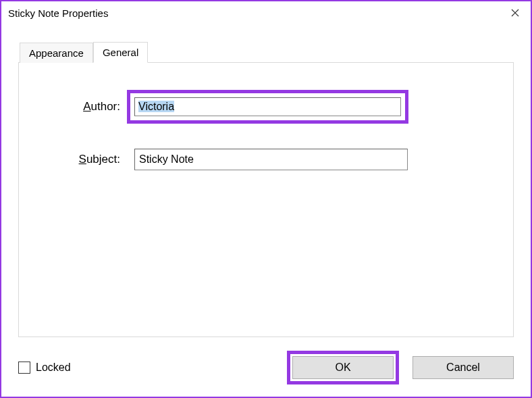 This screenshot has width=532, height=398. Describe the element at coordinates (343, 368) in the screenshot. I see `ok-button: OK` at that location.